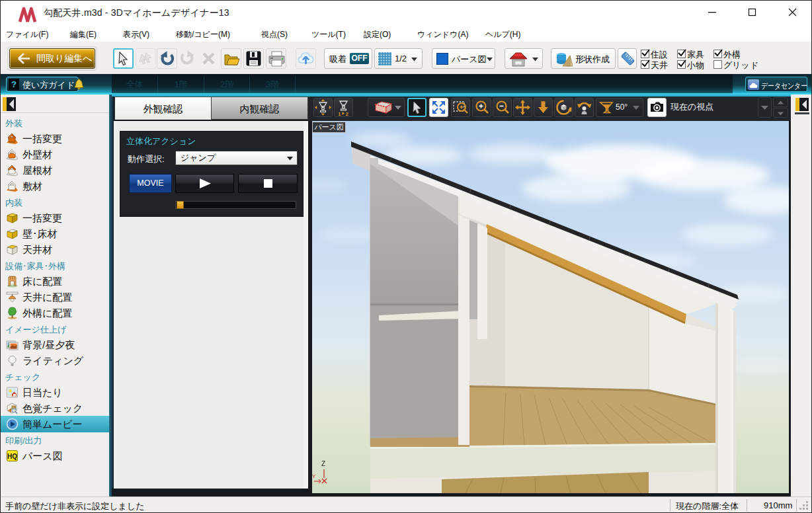 The width and height of the screenshot is (812, 513). I want to click on svg-text: Y, so click(314, 476).